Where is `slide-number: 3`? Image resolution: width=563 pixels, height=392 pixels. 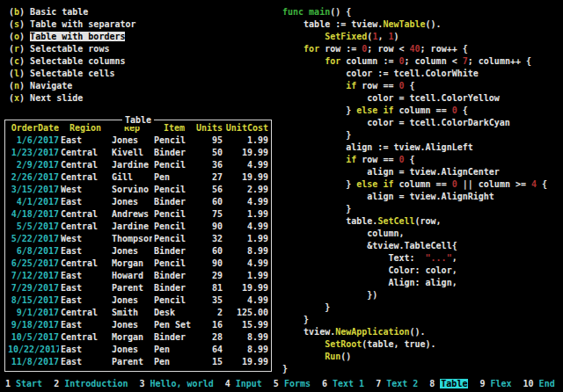
slide-number: 3 is located at coordinates (142, 383).